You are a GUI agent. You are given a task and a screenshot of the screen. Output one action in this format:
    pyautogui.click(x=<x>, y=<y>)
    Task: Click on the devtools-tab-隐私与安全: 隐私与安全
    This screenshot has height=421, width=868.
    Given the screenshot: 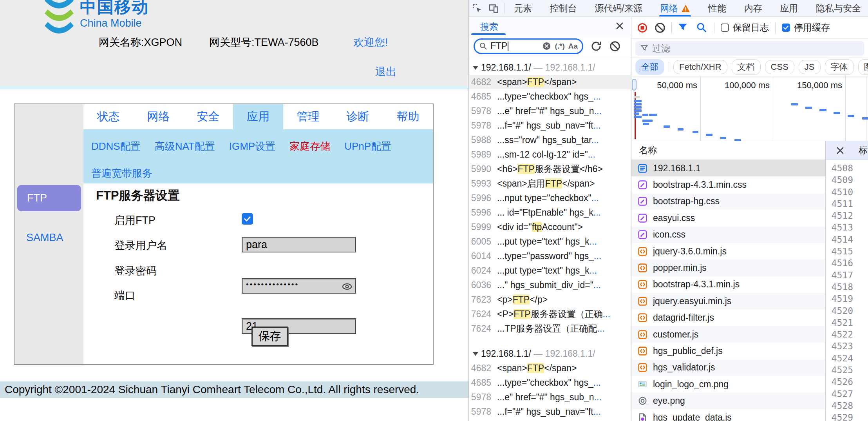 What is the action you would take?
    pyautogui.click(x=838, y=8)
    